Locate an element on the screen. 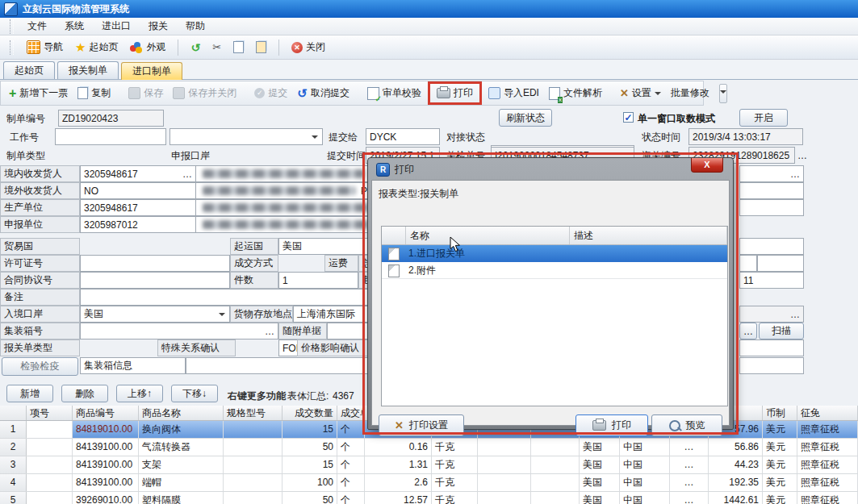  report-item-attachment: 2.附件 is located at coordinates (555, 271).